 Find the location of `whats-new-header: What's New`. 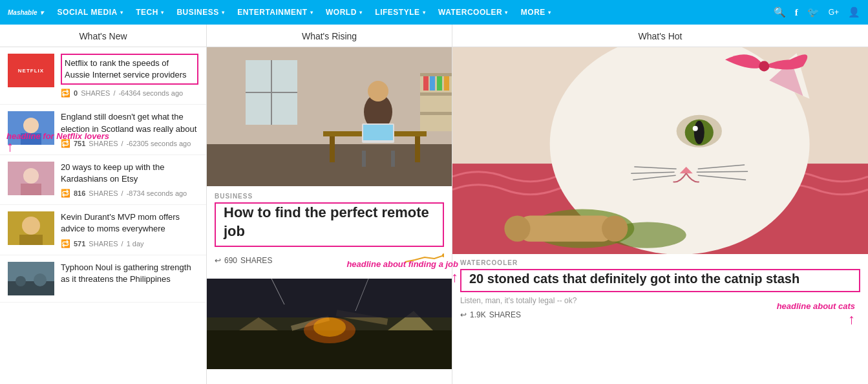

whats-new-header: What's New is located at coordinates (103, 36).